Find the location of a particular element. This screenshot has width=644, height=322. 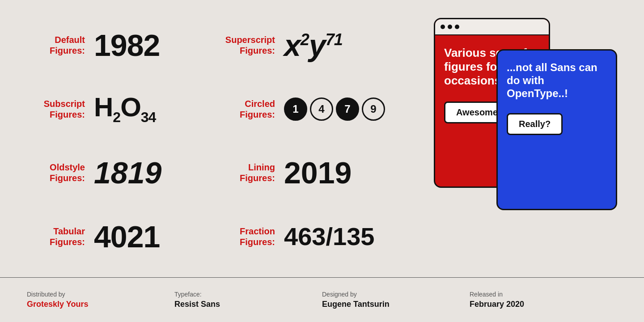

oldstyle-figures-item: Oldstyle Figures: 1819 is located at coordinates (122, 173).